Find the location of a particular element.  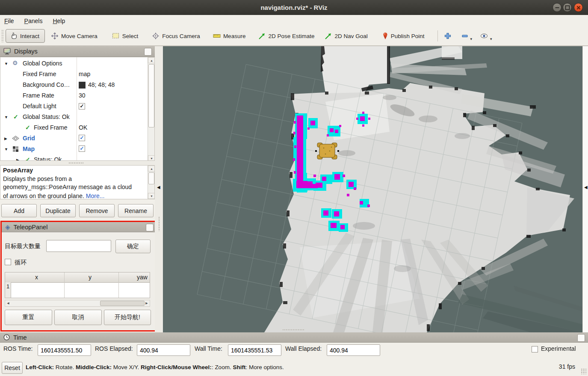

experimental-checkbox is located at coordinates (535, 349).